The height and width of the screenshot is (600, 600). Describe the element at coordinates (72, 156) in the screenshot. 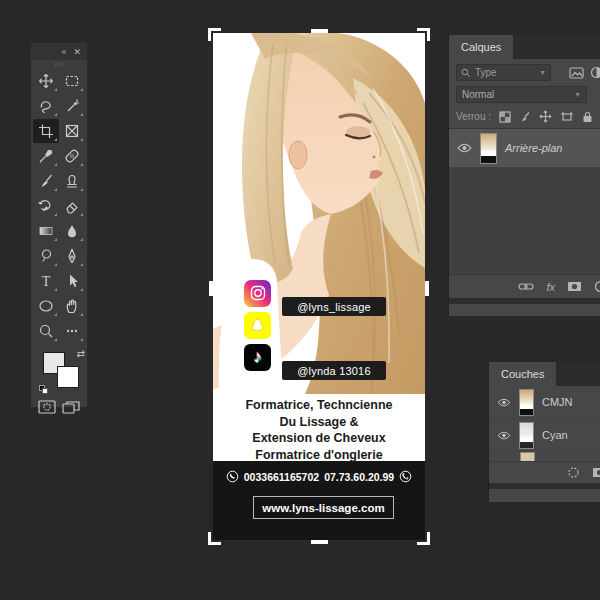

I see `healing-bandage-icon` at that location.